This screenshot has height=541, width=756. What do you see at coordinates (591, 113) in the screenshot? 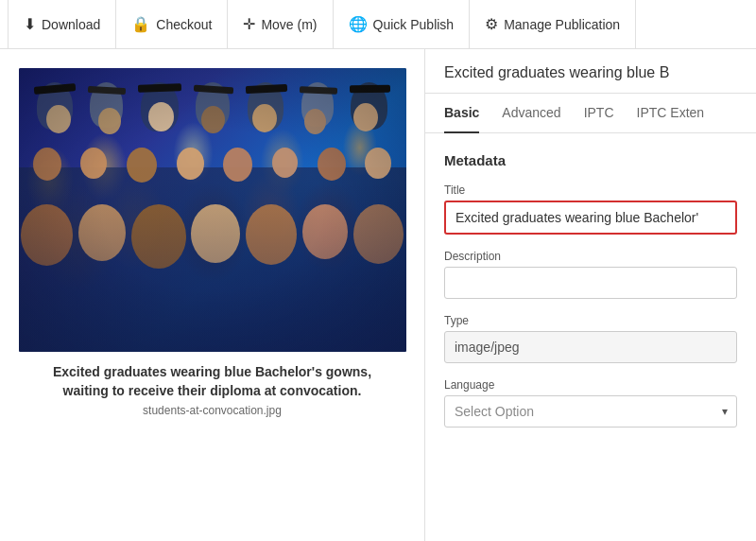
I see `tabs-bar: Basic Advanced IPTC IPTC Exten` at bounding box center [591, 113].